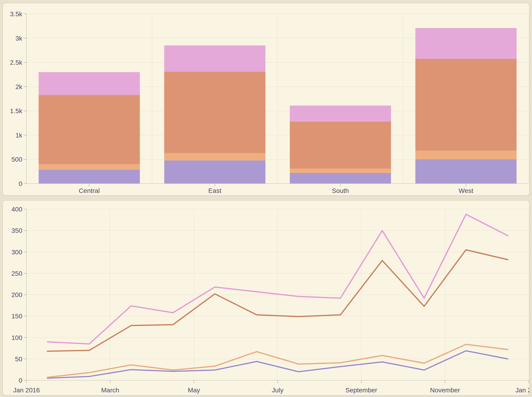 This screenshot has height=397, width=532. What do you see at coordinates (17, 295) in the screenshot?
I see `y-axis-label: 200` at bounding box center [17, 295].